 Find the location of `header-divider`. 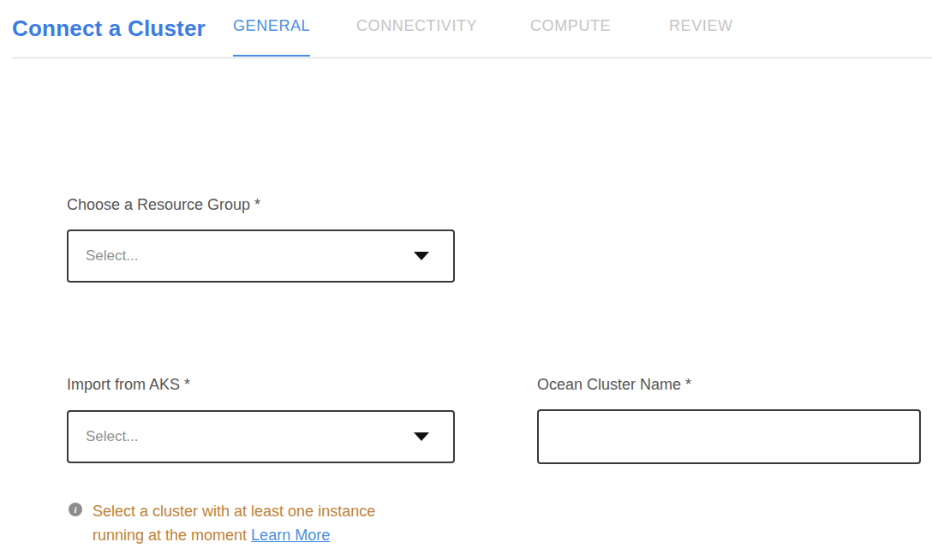

header-divider is located at coordinates (472, 58).